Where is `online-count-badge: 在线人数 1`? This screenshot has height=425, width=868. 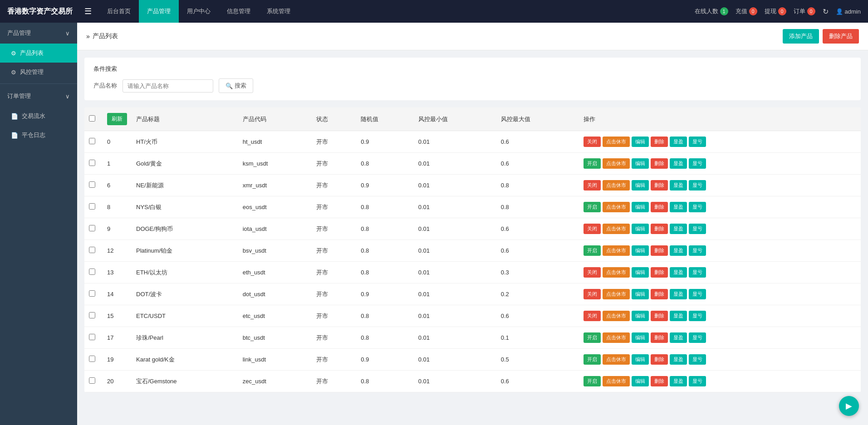
online-count-badge: 在线人数 1 is located at coordinates (711, 11).